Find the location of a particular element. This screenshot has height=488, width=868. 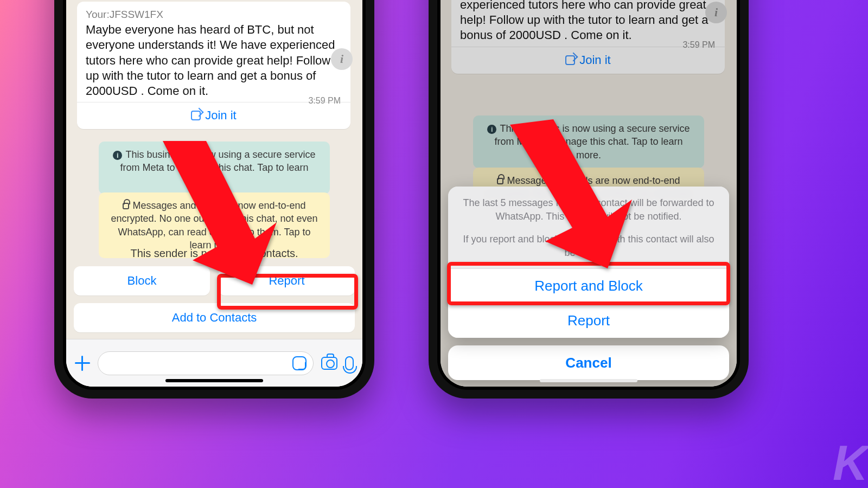

report-only-button: Report is located at coordinates (589, 320).